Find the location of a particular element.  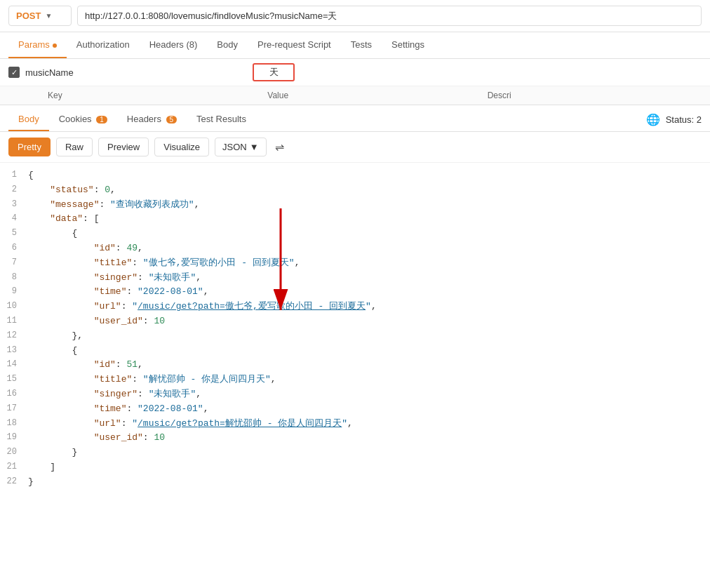

code-line: 17 "time": "2022-08-01", is located at coordinates (355, 410).